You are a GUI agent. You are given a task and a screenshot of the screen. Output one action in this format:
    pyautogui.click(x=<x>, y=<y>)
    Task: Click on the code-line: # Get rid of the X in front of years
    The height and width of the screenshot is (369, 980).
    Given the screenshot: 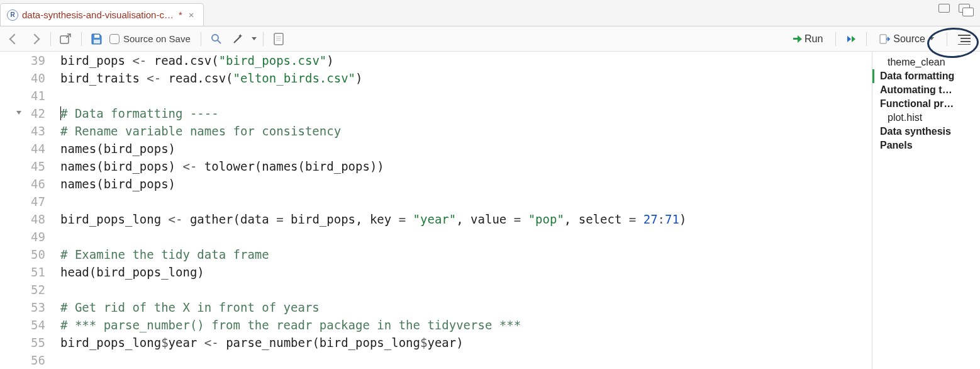 What is the action you would take?
    pyautogui.click(x=466, y=307)
    